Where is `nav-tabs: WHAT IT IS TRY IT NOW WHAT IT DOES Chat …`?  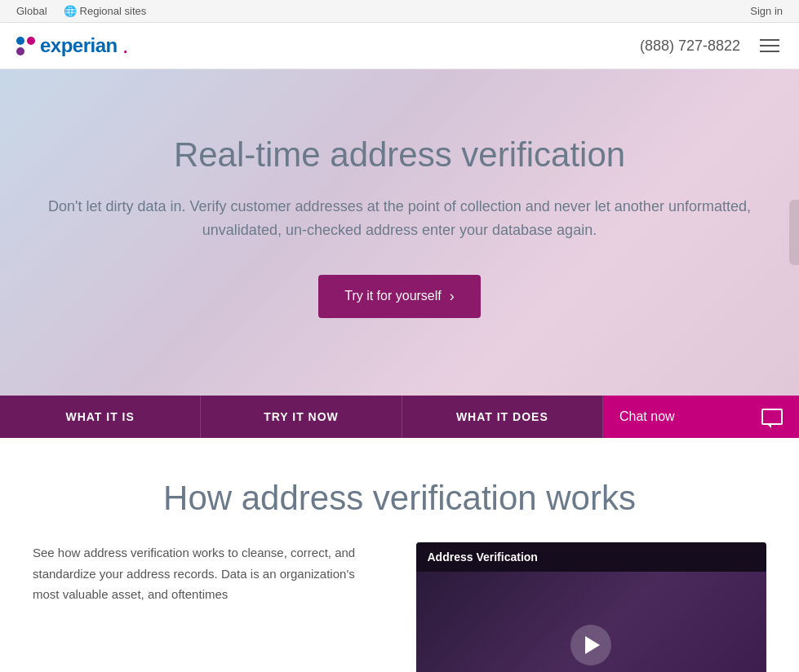
nav-tabs: WHAT IT IS TRY IT NOW WHAT IT DOES Chat … is located at coordinates (400, 417).